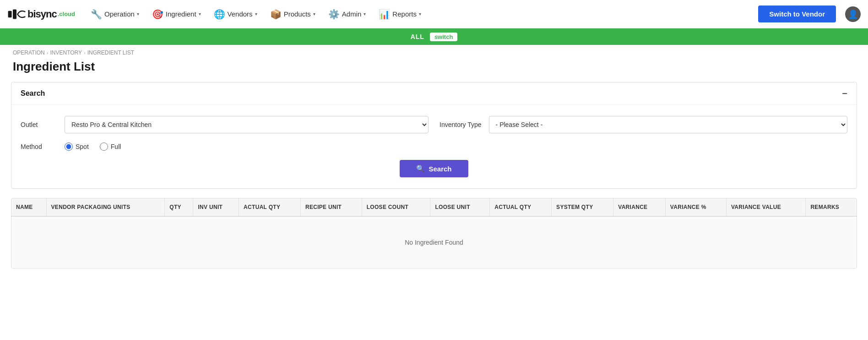 The height and width of the screenshot is (340, 868). What do you see at coordinates (521, 207) in the screenshot?
I see `col-actual-qty-2: ACTUAL QTY` at bounding box center [521, 207].